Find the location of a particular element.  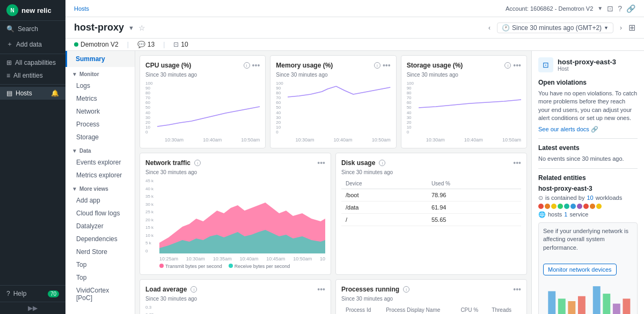

nav-item-network: Network is located at coordinates (100, 111).